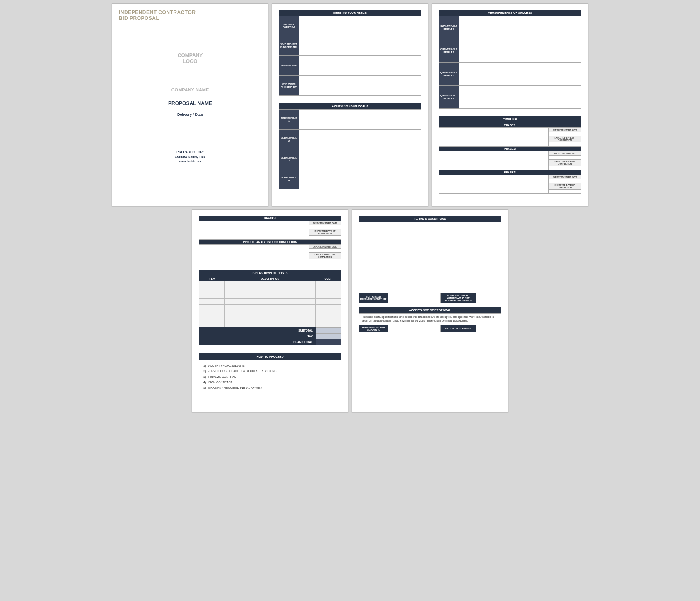 Image resolution: width=700 pixels, height=601 pixels. Describe the element at coordinates (328, 337) in the screenshot. I see `tax-value` at that location.